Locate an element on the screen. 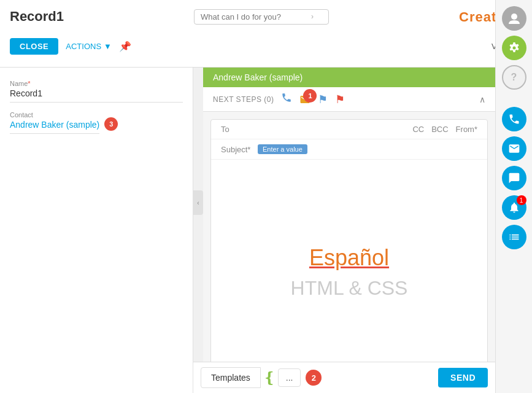 The height and width of the screenshot is (393, 532). right-sidebar: ? 1 is located at coordinates (514, 196).